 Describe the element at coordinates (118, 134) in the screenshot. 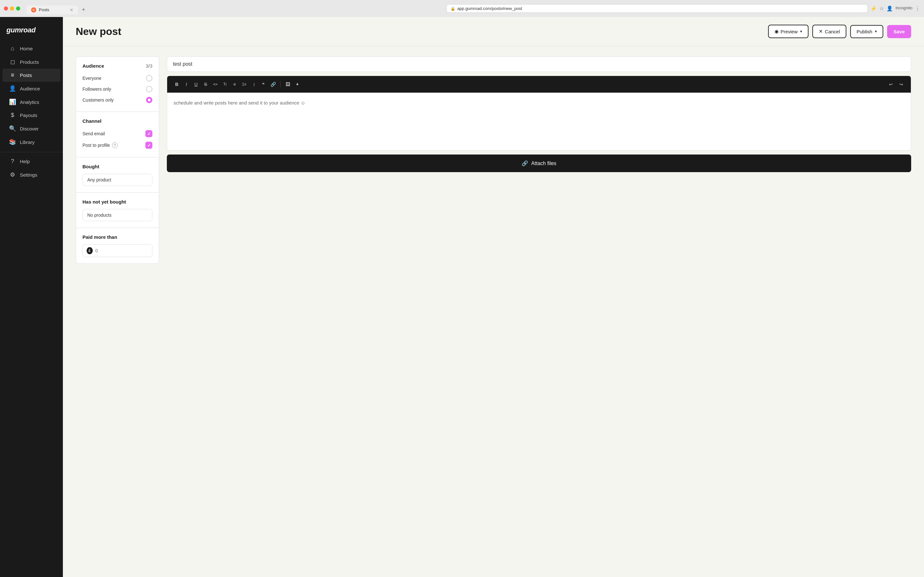

I see `channel-section: Channel Send email ✓ Post to profile ?` at that location.